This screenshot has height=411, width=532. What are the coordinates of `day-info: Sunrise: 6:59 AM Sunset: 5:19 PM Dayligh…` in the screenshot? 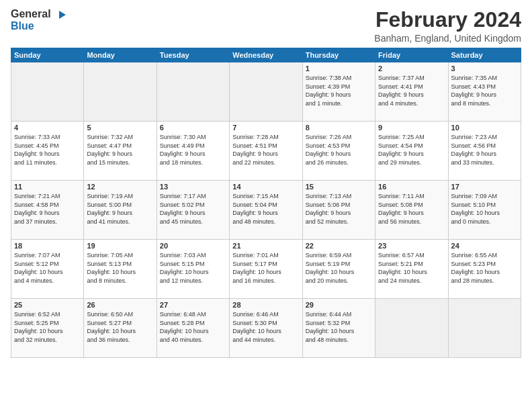 It's located at (339, 268).